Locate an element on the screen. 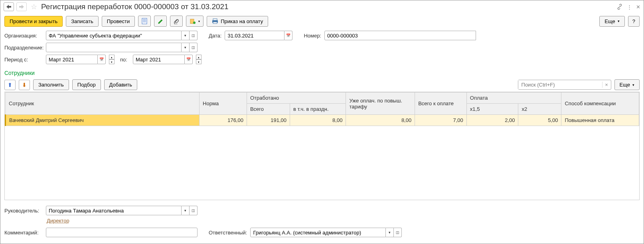  col-worked-holiday: в т.ч. в праздн. is located at coordinates (318, 109).